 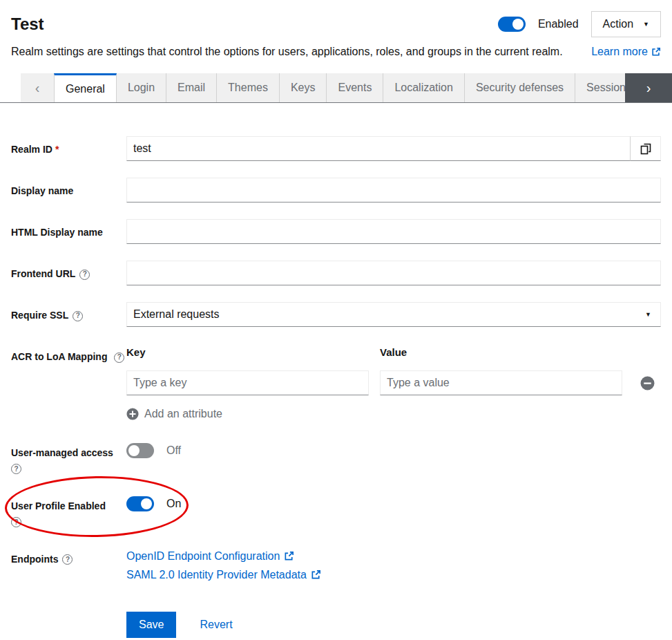 I want to click on html-display-name-input, so click(x=394, y=232).